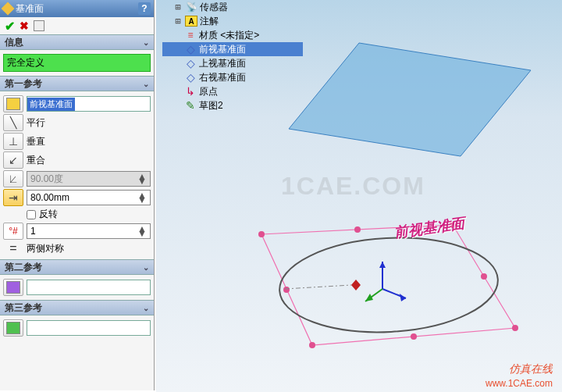 Image resolution: width=562 pixels, height=392 pixels. What do you see at coordinates (76, 42) in the screenshot?
I see `info-section-header: 信息 ⌄` at bounding box center [76, 42].